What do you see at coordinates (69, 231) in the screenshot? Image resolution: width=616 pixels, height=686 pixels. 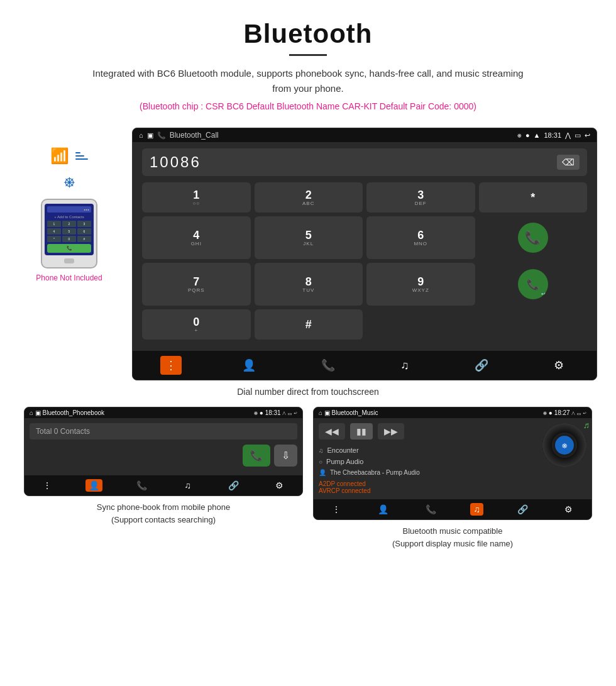 I see `phone-keypad: 1 2 3 4 5 6 * 0 #` at bounding box center [69, 231].